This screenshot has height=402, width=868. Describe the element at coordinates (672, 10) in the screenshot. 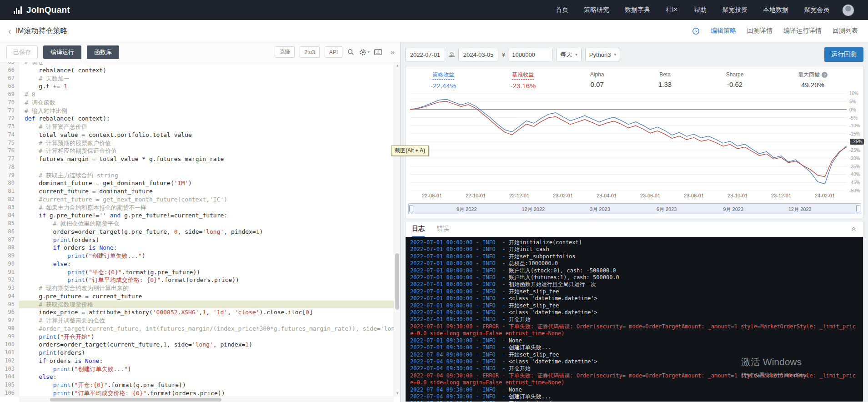

I see `topnav-item-3: 社区` at that location.